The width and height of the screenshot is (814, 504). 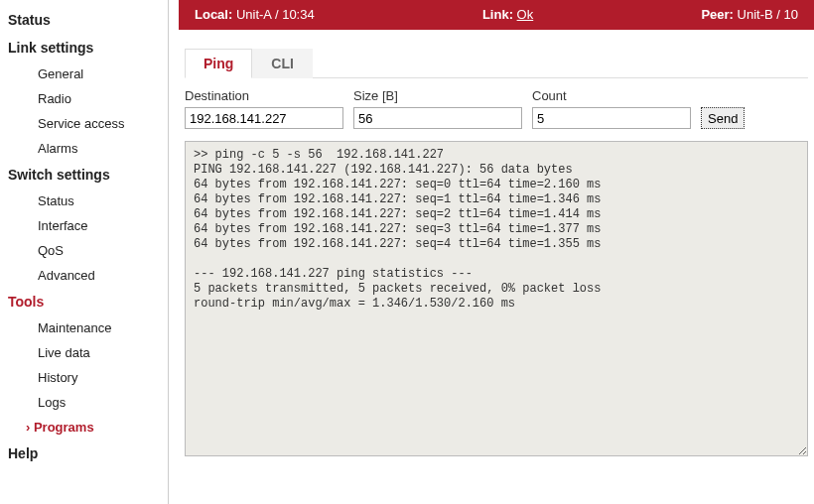 What do you see at coordinates (526, 14) in the screenshot?
I see `status-link-value: Ok` at bounding box center [526, 14].